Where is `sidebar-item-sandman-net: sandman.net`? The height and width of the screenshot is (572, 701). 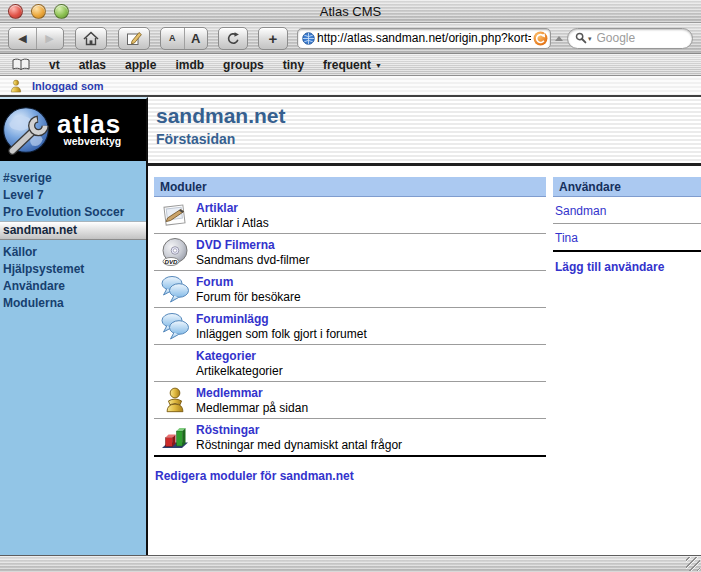
sidebar-item-sandman-net: sandman.net is located at coordinates (73, 230).